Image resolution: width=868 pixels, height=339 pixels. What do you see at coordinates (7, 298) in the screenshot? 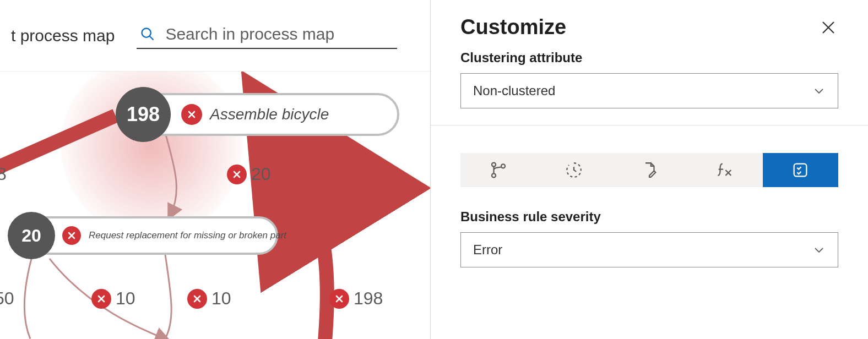
I see `edge-label: 50` at bounding box center [7, 298].